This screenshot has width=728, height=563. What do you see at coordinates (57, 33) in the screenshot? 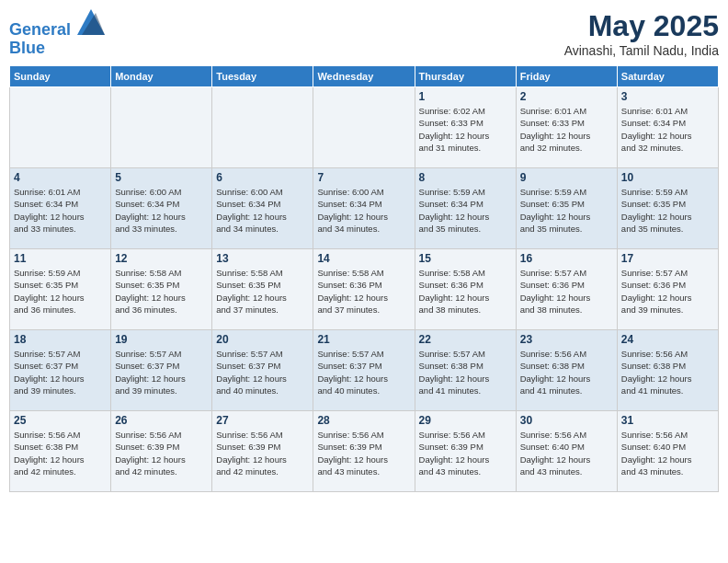
I see `logo: General Blue` at bounding box center [57, 33].